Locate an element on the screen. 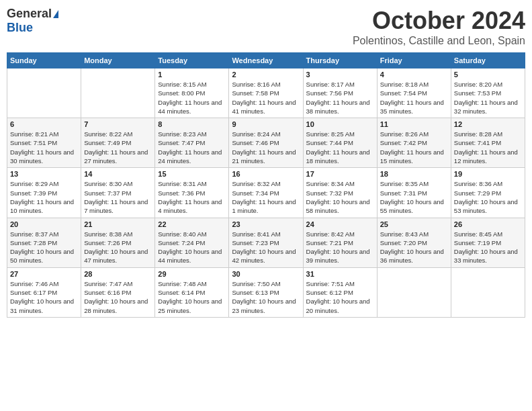 This screenshot has width=532, height=411. calendar-cell: 20 Sunrise: 8:37 AM Sunset: 7:28 PM Dayl… is located at coordinates (44, 242).